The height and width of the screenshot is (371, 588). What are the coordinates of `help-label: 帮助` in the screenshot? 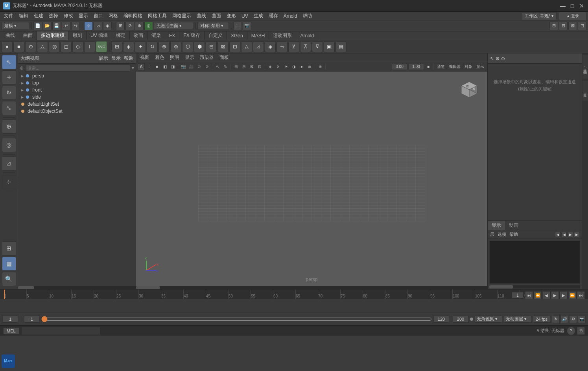 It's located at (514, 234).